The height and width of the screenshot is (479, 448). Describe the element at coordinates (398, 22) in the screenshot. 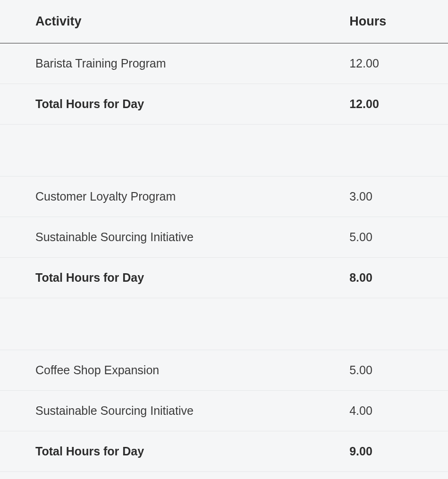

I see `header-hours: Hours` at that location.